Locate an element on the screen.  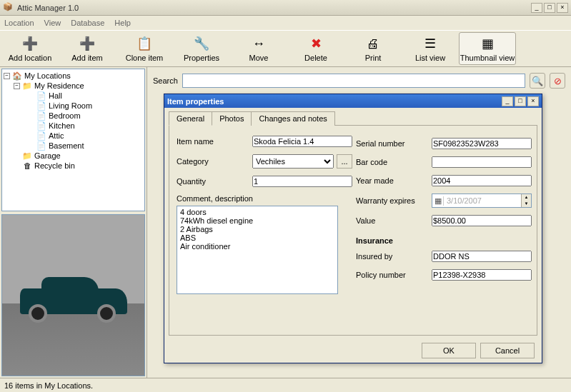
clone-item-button: 📋Clone item is located at coordinates (144, 49).